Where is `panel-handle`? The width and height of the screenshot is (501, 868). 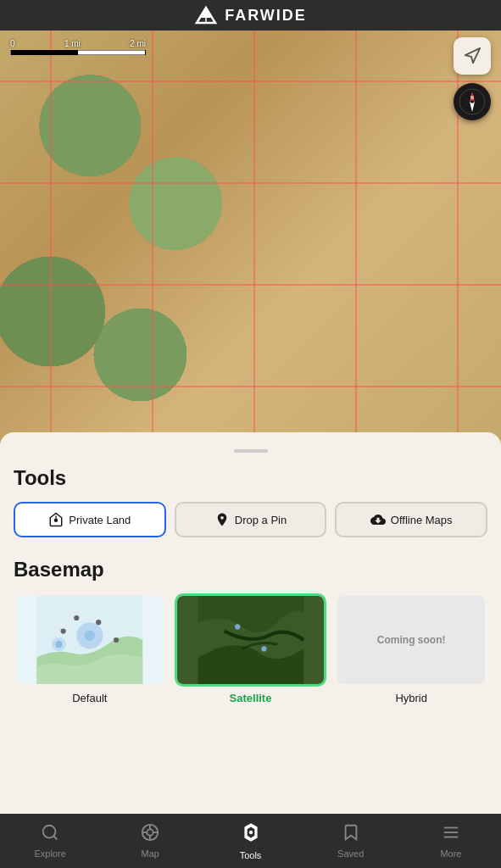 panel-handle is located at coordinates (251, 451).